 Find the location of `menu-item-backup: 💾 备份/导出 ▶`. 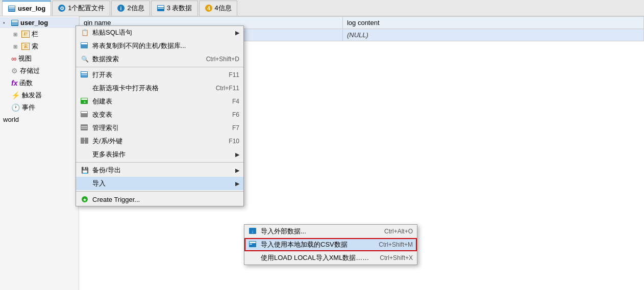

menu-item-backup: 💾 备份/导出 ▶ is located at coordinates (160, 170).